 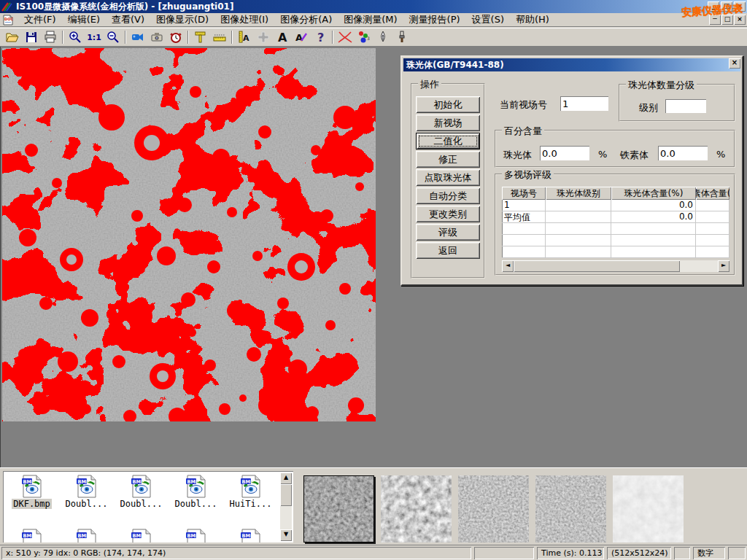 I want to click on caliper-button, so click(x=201, y=37).